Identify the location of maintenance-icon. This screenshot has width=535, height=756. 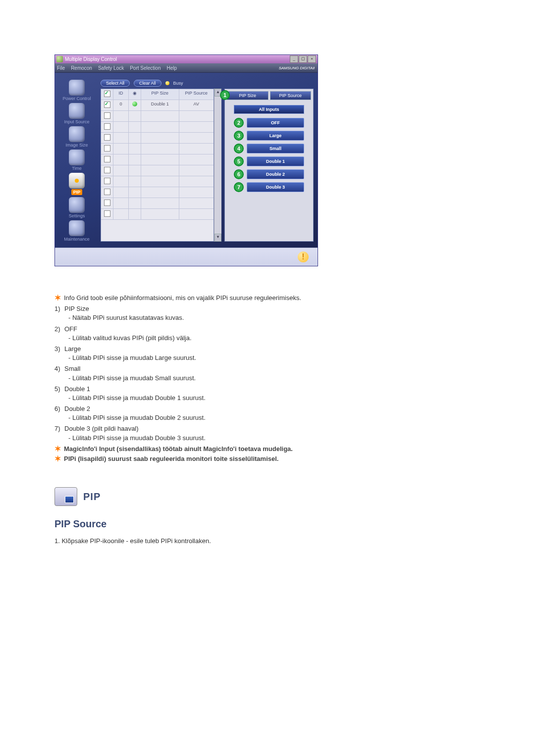
(77, 228).